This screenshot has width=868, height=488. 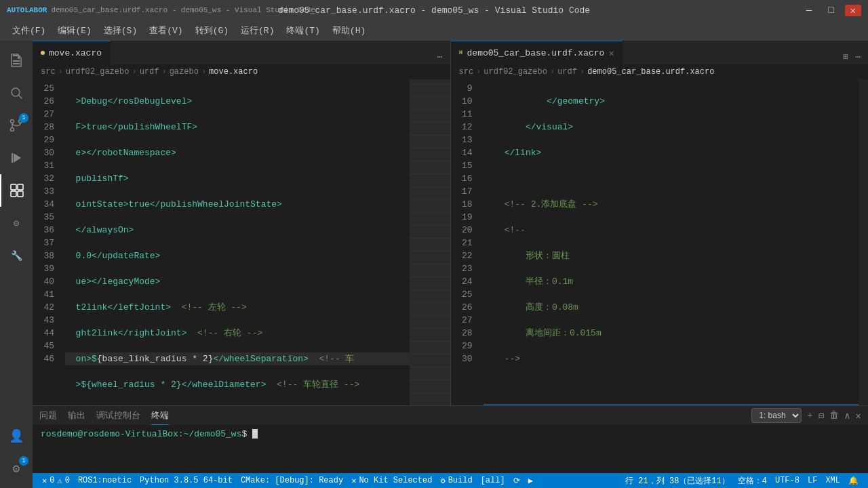 I want to click on code-line: 形状：圆柱, so click(x=671, y=256).